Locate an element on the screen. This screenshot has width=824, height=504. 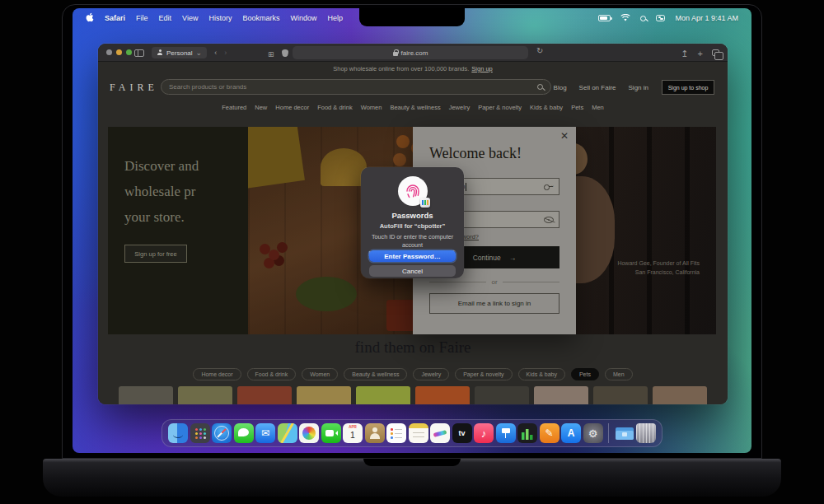
reload-icon is located at coordinates (540, 51).